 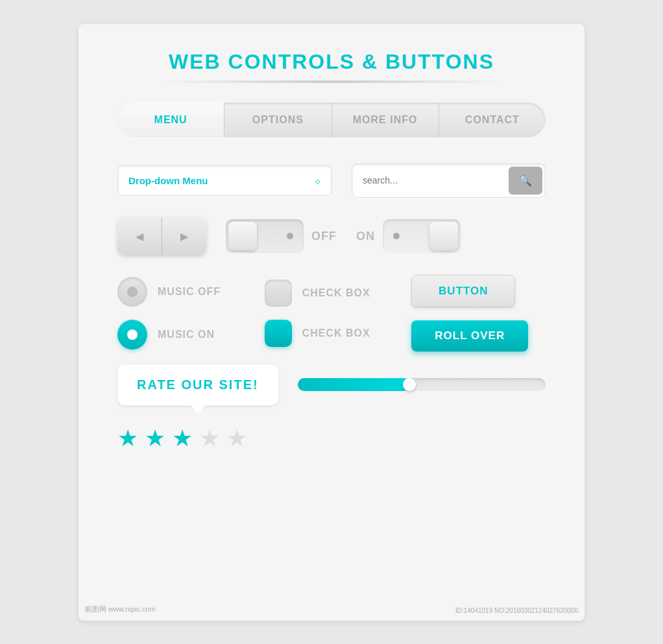 I want to click on nav-bar: MENU OPTIONS MORE INFO CONTACT, so click(x=332, y=120).